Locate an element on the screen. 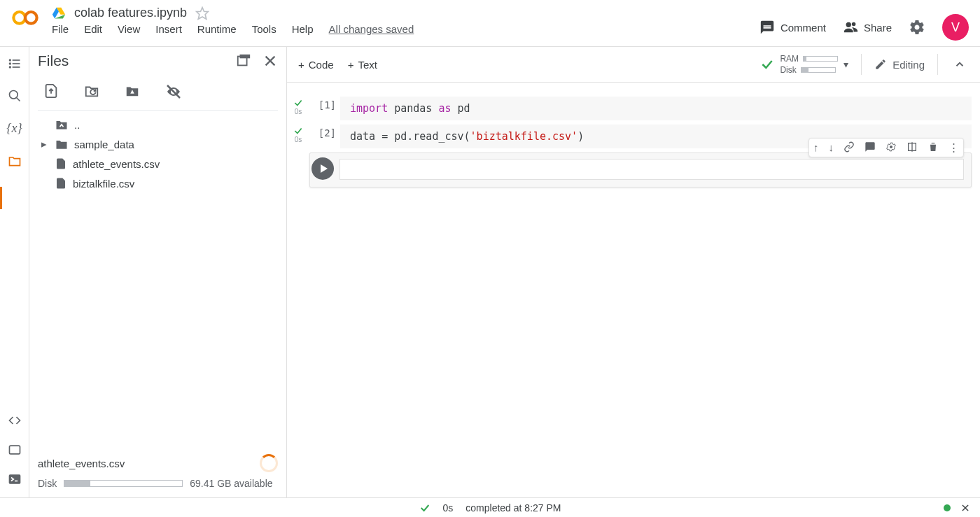 The width and height of the screenshot is (980, 517). comment-button: Comment is located at coordinates (792, 27).